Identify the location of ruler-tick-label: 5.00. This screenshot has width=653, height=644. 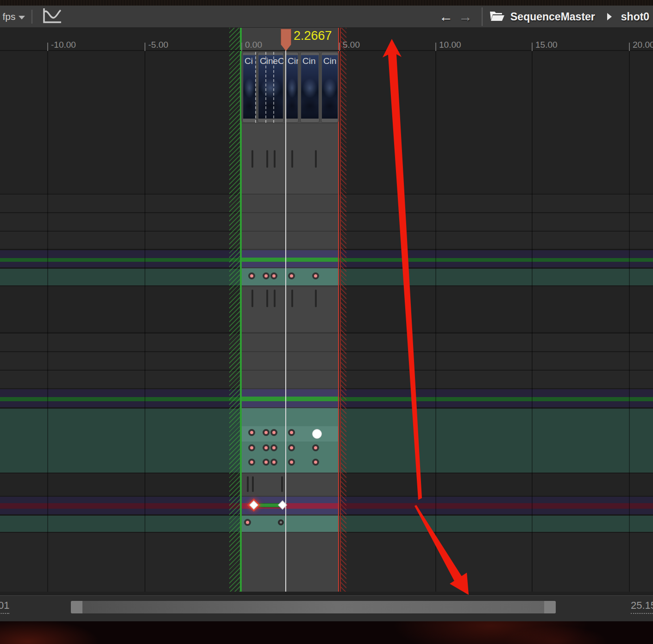
(351, 45).